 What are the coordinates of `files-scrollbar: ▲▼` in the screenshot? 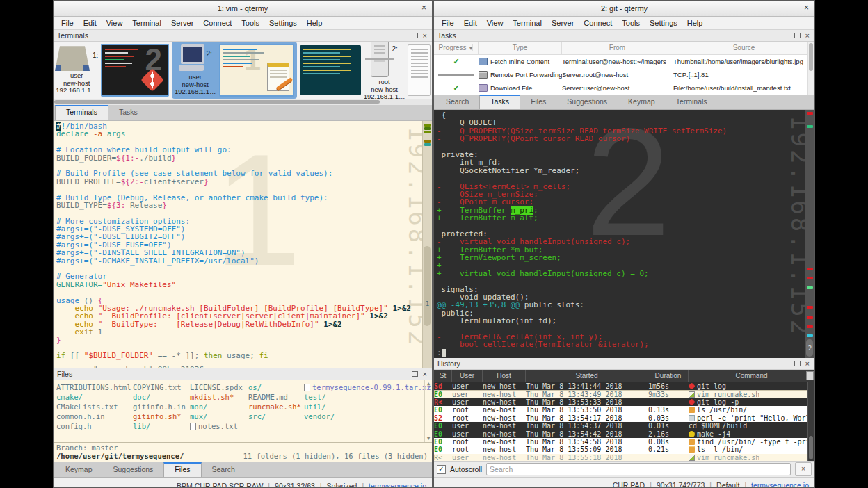 It's located at (428, 412).